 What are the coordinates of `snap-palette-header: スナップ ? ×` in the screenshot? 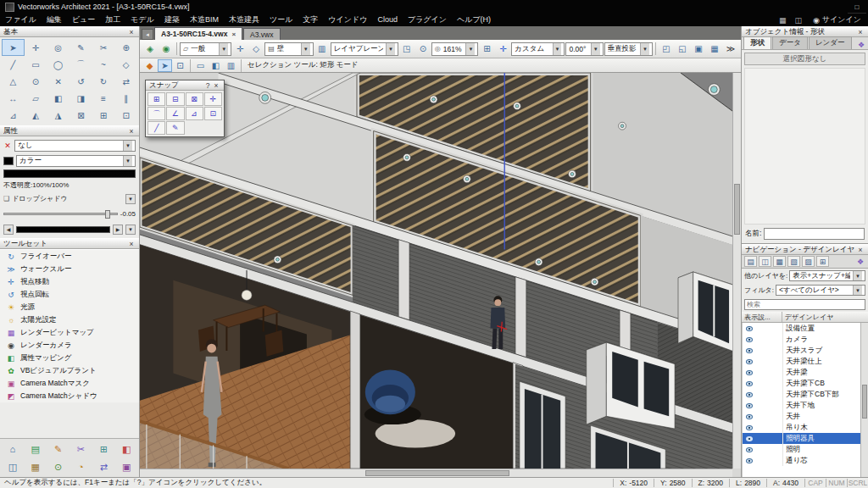 It's located at (185, 86).